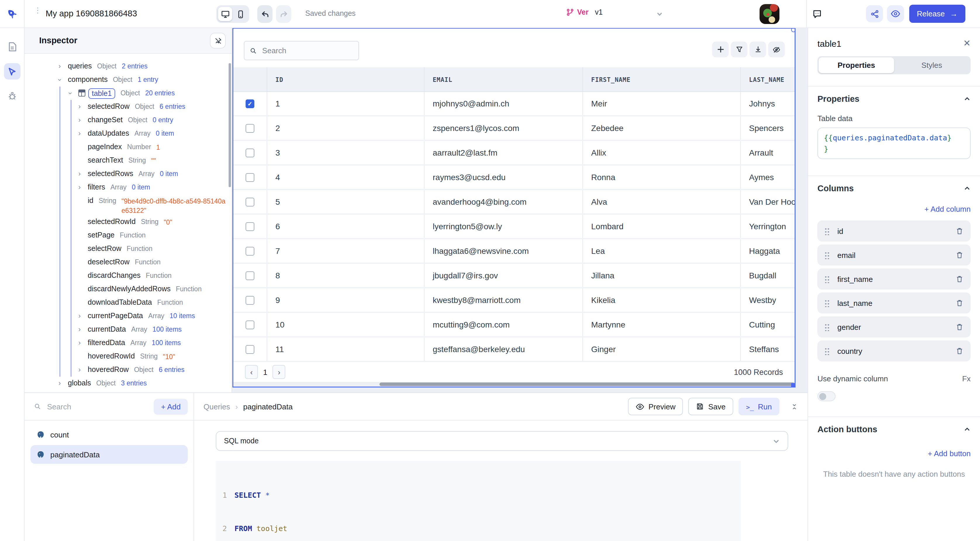 This screenshot has width=980, height=541. Describe the element at coordinates (514, 325) in the screenshot. I see `table-row: 10 mcutting9@com.com Martynne Cutting` at that location.